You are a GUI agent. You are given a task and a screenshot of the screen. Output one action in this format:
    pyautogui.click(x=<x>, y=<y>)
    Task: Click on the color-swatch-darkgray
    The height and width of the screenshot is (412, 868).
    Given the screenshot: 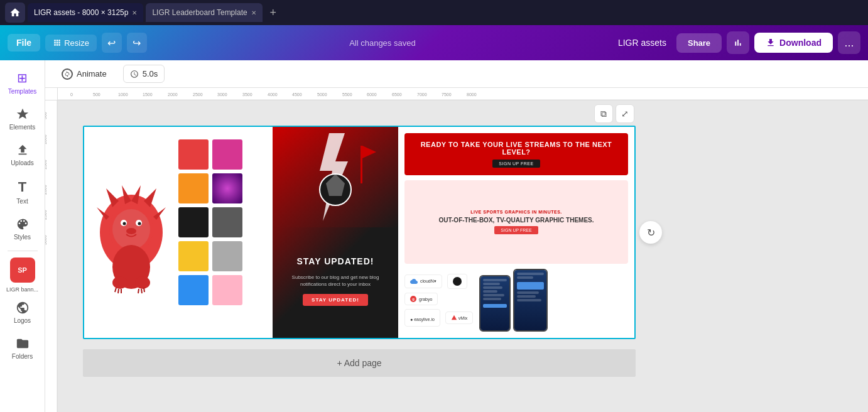 What is the action you would take?
    pyautogui.click(x=227, y=222)
    